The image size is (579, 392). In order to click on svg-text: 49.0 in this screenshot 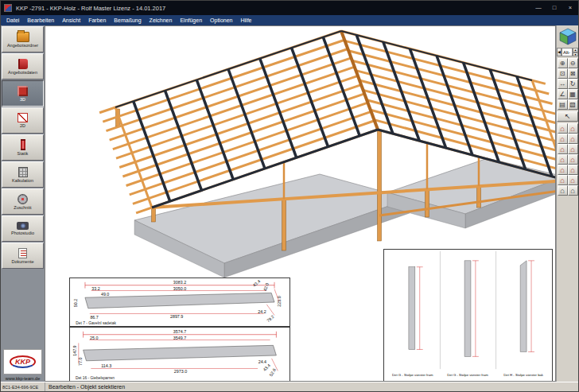, I will do `click(105, 294)`.